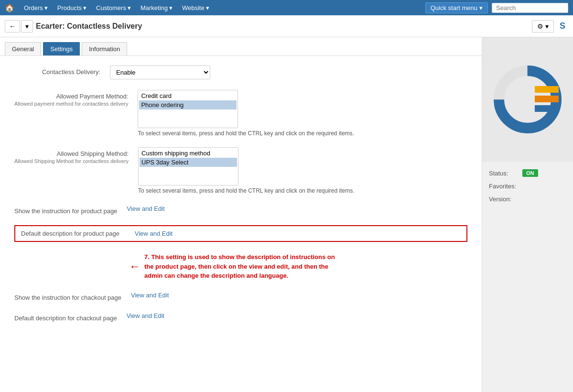 The width and height of the screenshot is (573, 392). What do you see at coordinates (10, 8) in the screenshot?
I see `home-icon: 🏠` at bounding box center [10, 8].